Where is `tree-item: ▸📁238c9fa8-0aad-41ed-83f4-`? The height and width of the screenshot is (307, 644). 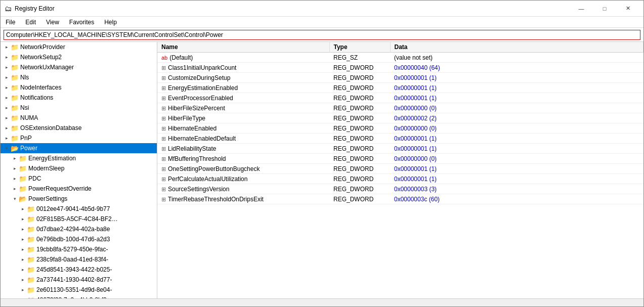 tree-item: ▸📁238c9fa8-0aad-41ed-83f4- is located at coordinates (79, 259).